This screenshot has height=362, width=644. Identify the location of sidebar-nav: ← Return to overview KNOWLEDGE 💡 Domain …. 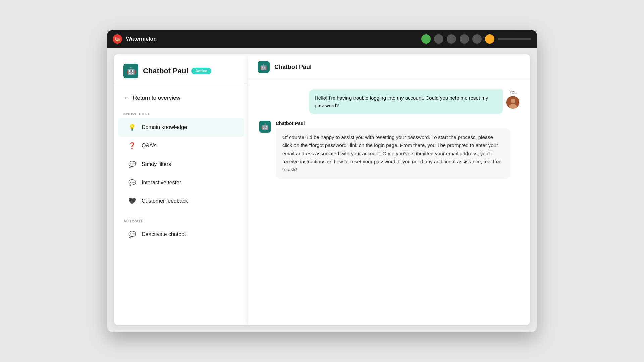
(181, 205).